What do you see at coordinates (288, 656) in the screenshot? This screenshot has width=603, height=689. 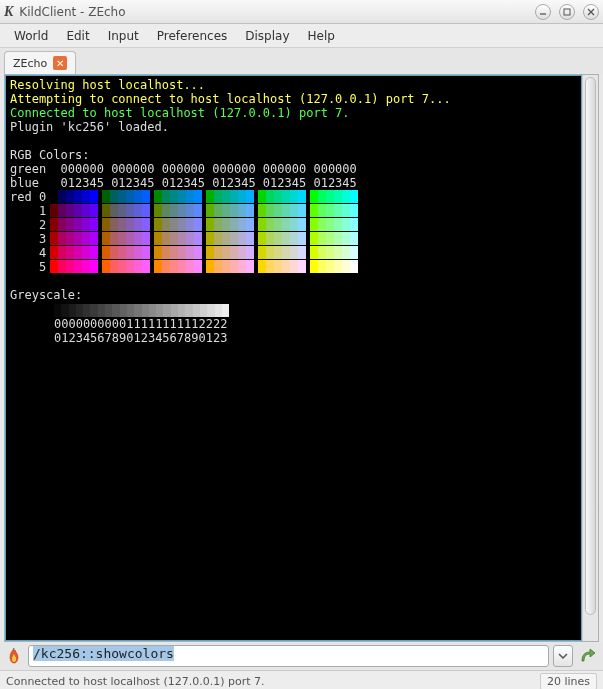 I see `command-input: /kc256::showcolors` at bounding box center [288, 656].